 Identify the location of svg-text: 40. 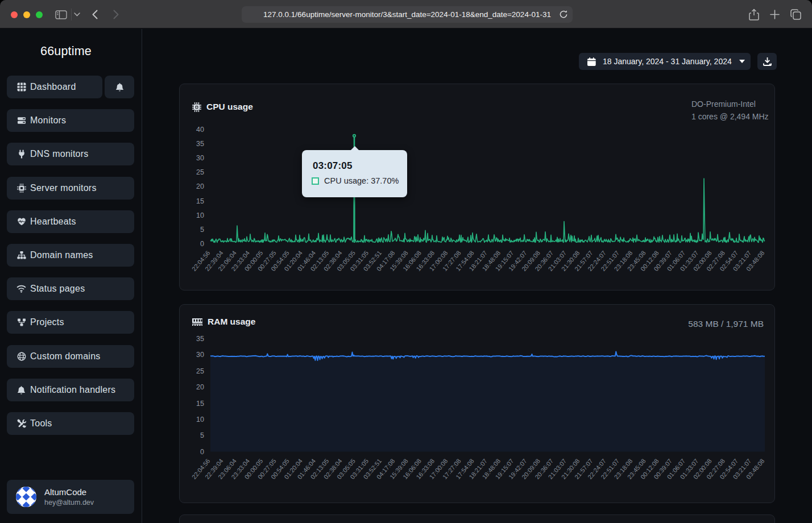
(200, 130).